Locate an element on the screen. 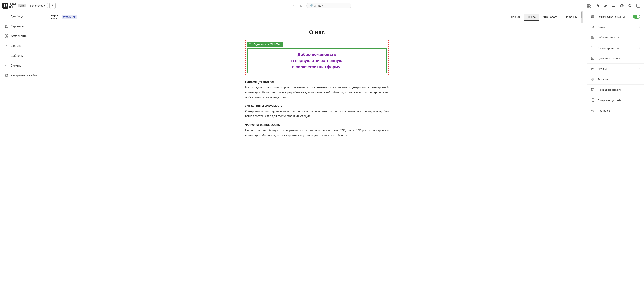  globe-icon-button is located at coordinates (622, 6).